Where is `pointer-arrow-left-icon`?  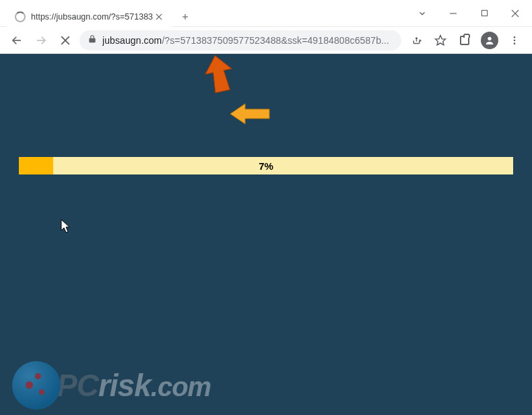 pointer-arrow-left-icon is located at coordinates (250, 115).